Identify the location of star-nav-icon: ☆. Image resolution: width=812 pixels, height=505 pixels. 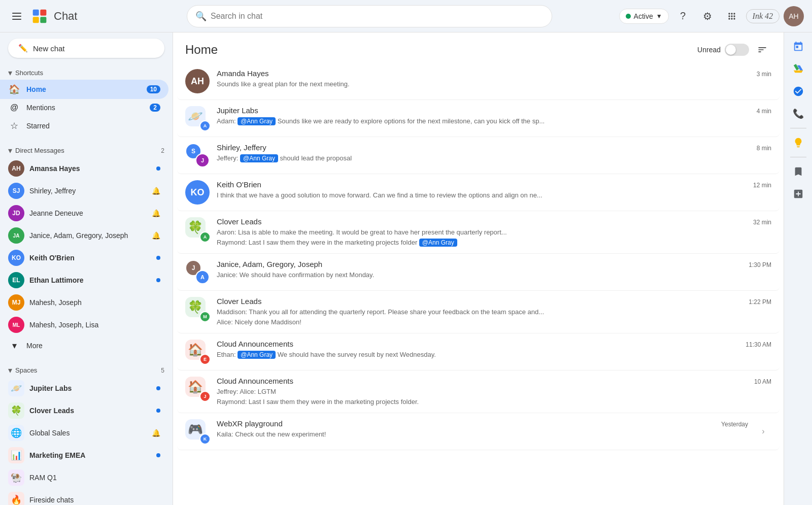
(14, 126).